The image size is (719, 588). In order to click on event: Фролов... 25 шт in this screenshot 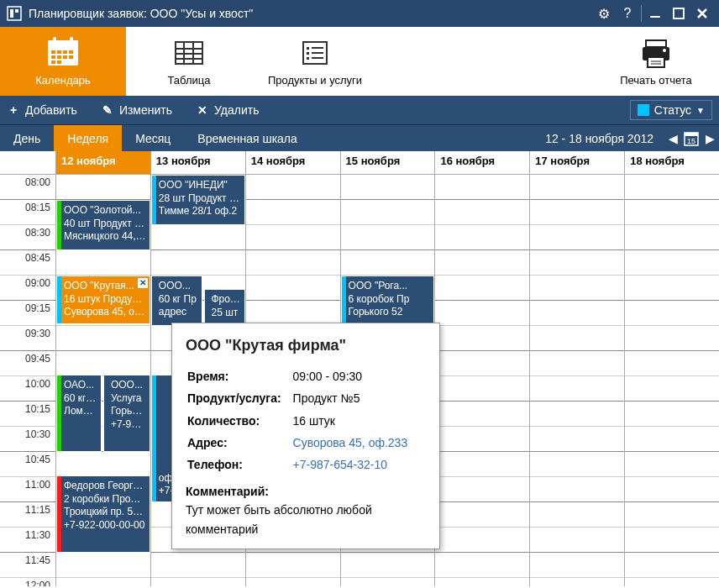, I will do `click(225, 307)`.